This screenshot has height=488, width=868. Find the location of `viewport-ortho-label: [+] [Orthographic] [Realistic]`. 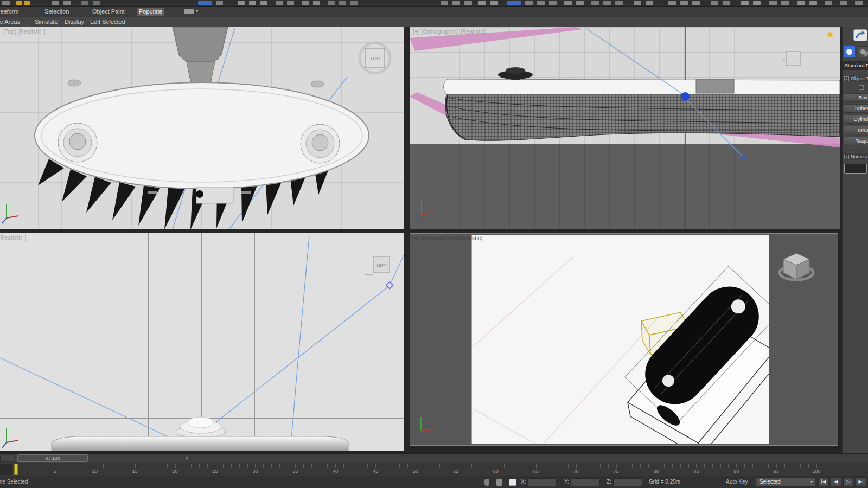

viewport-ortho-label: [+] [Orthographic] [Realistic] is located at coordinates (450, 31).